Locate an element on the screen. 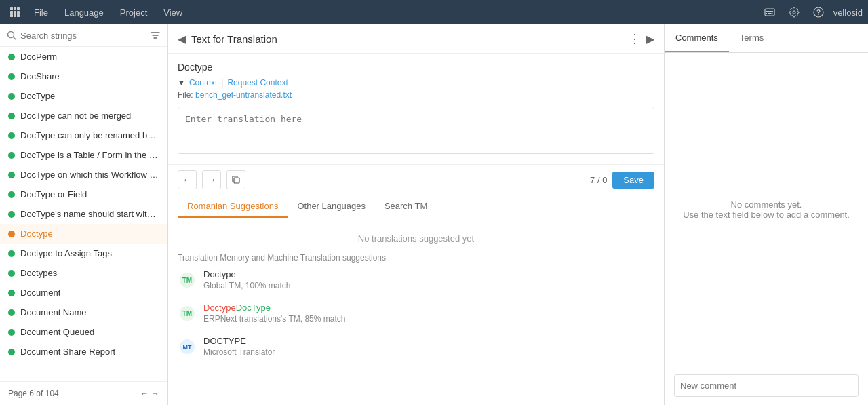 Image resolution: width=868 pixels, height=405 pixels. suggestion-body-2: DoctypeDocType ERPNext translations's TM… is located at coordinates (429, 313).